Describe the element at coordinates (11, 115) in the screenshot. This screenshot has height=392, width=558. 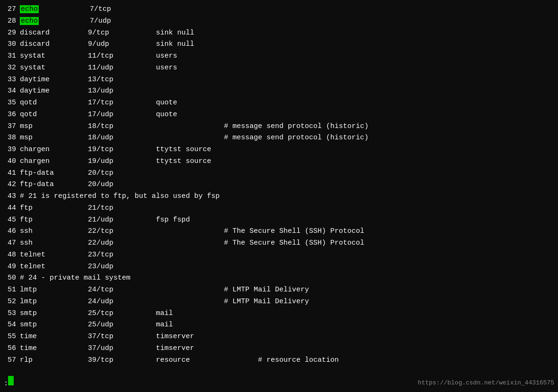
I see `line-number: 36` at that location.